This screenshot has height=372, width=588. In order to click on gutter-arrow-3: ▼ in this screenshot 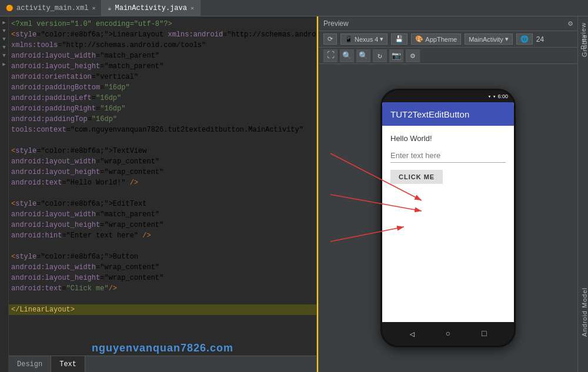, I will do `click(4, 39)`.